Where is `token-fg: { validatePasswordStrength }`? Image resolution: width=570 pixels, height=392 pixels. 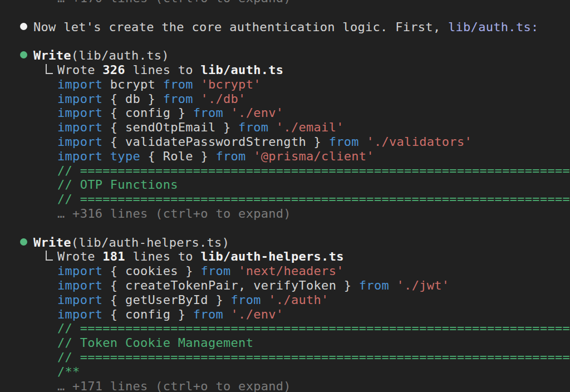 token-fg: { validatePasswordStrength } is located at coordinates (215, 141).